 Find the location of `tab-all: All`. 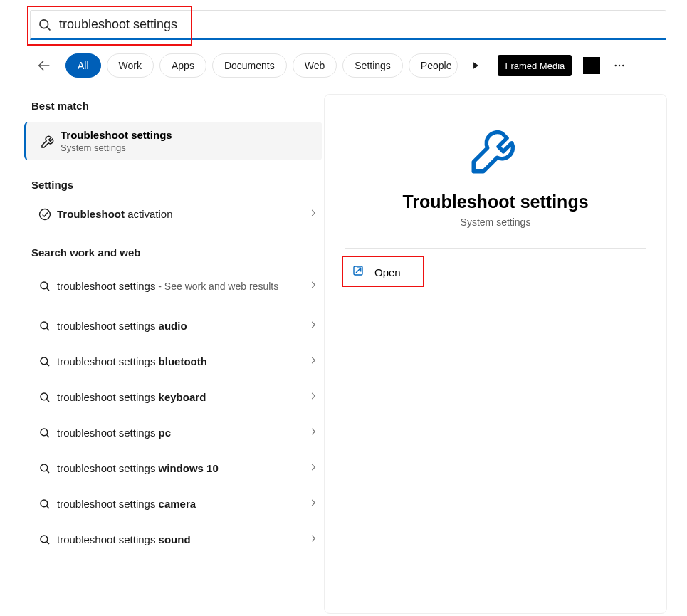

tab-all: All is located at coordinates (83, 66).